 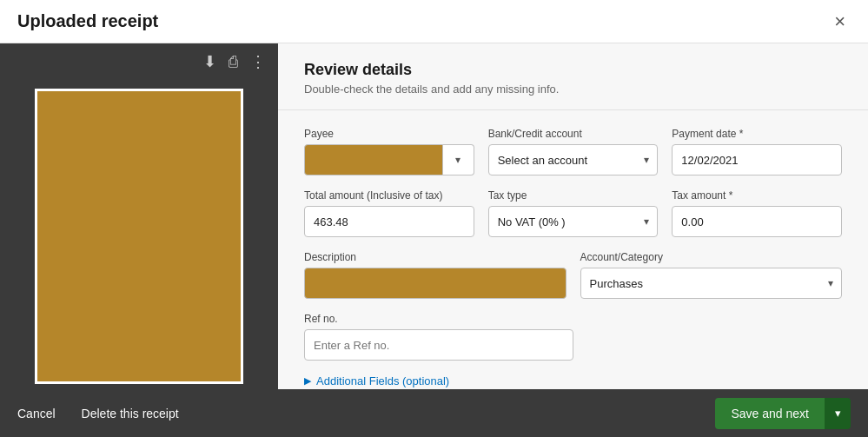 What do you see at coordinates (434, 22) in the screenshot?
I see `modal-header: Uploaded receipt ×` at bounding box center [434, 22].